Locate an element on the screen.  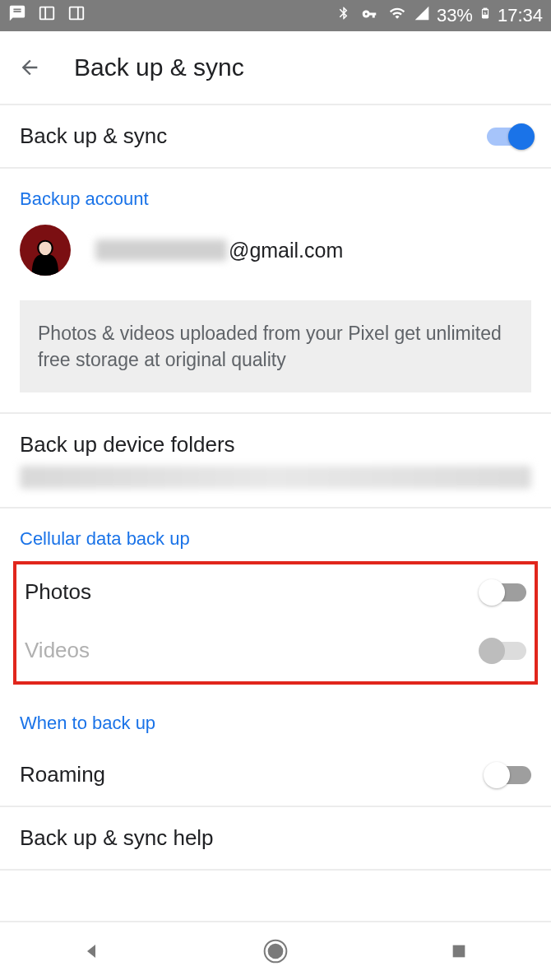
redacted-email-prefix is located at coordinates (161, 250).